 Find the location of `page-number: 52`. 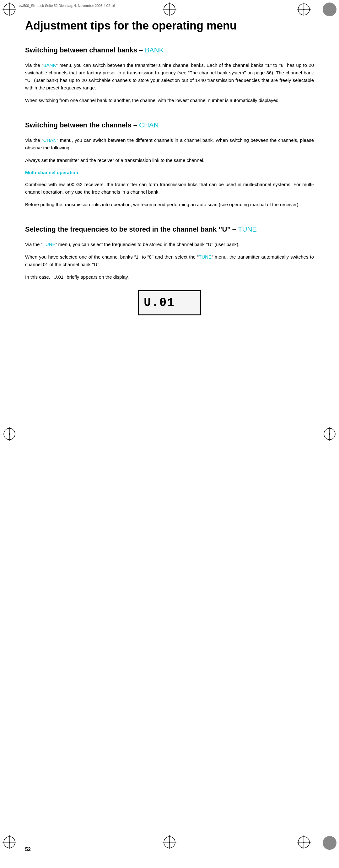

page-number: 52 is located at coordinates (28, 849).